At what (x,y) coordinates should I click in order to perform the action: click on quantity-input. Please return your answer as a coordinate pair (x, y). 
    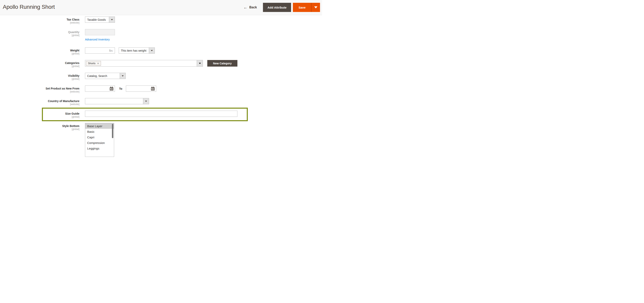
    Looking at the image, I should click on (100, 32).